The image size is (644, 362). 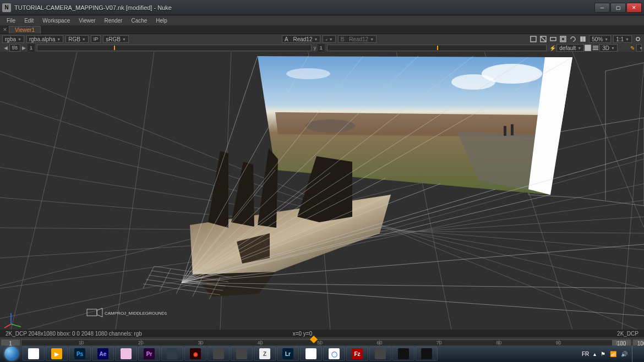 What do you see at coordinates (639, 48) in the screenshot?
I see `camera-lock-selector: ▼` at bounding box center [639, 48].